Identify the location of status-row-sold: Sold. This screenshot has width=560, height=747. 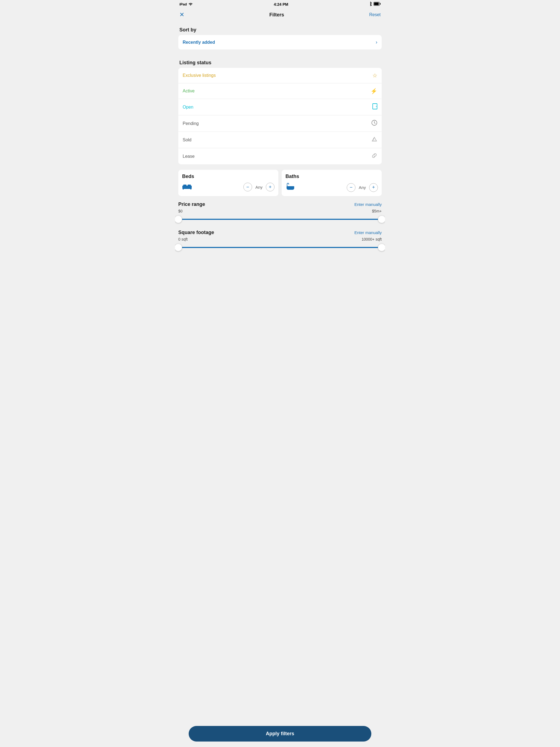
(280, 140).